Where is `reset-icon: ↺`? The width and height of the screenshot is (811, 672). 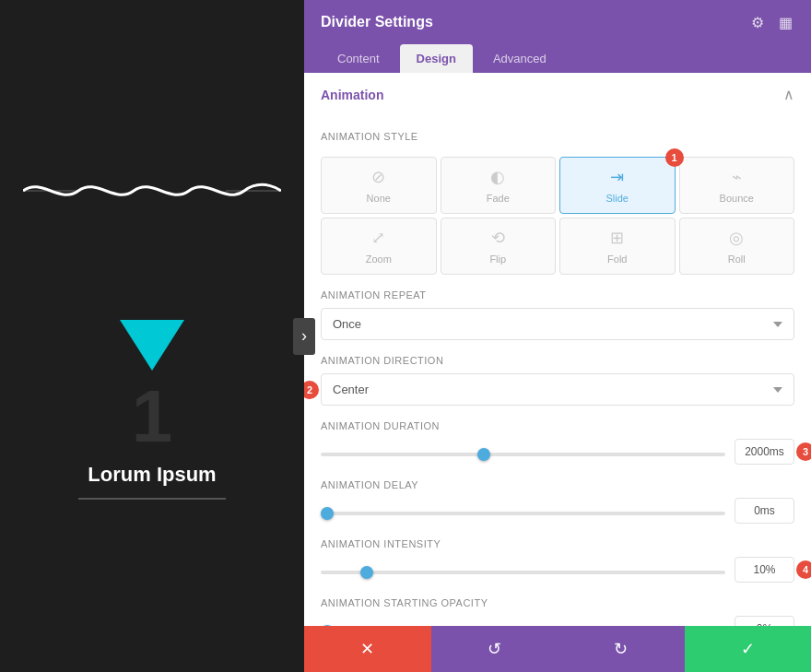 reset-icon: ↺ is located at coordinates (494, 649).